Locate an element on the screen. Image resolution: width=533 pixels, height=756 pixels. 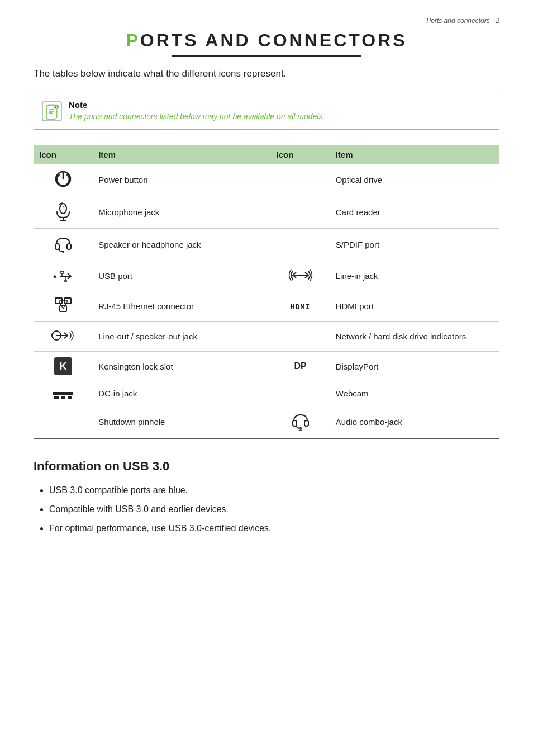
right-item-cell: Network / hard disk drive indicators is located at coordinates (415, 337).